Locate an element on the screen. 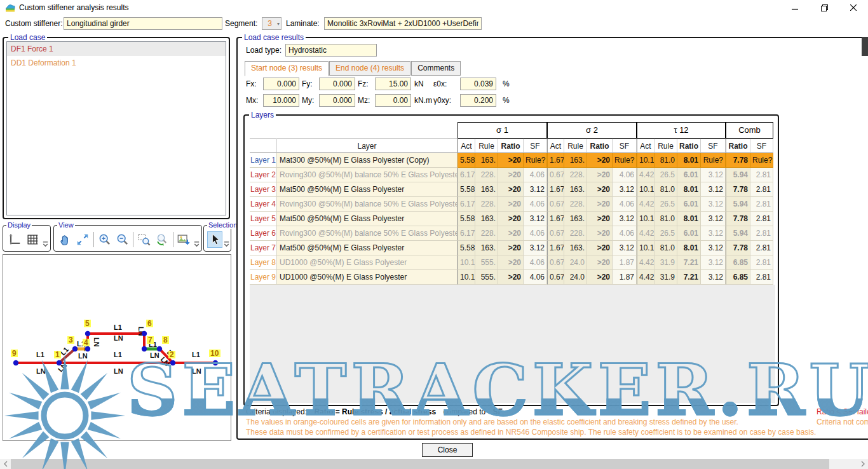 The height and width of the screenshot is (469, 868). stiffener-section-canvas: L1LNL1LNL1LNL1LNL1LNL1LNL1LNLNL1LNL1LN91… is located at coordinates (117, 348).